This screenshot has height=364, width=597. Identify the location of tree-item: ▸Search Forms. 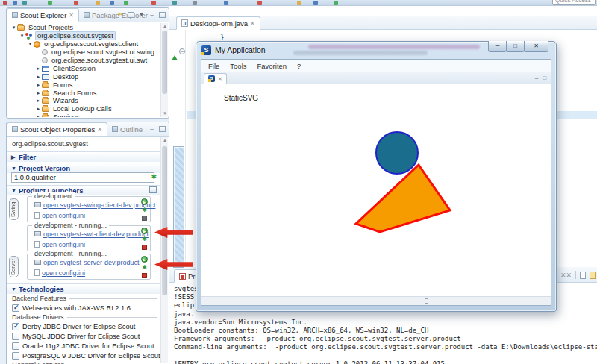
(84, 92).